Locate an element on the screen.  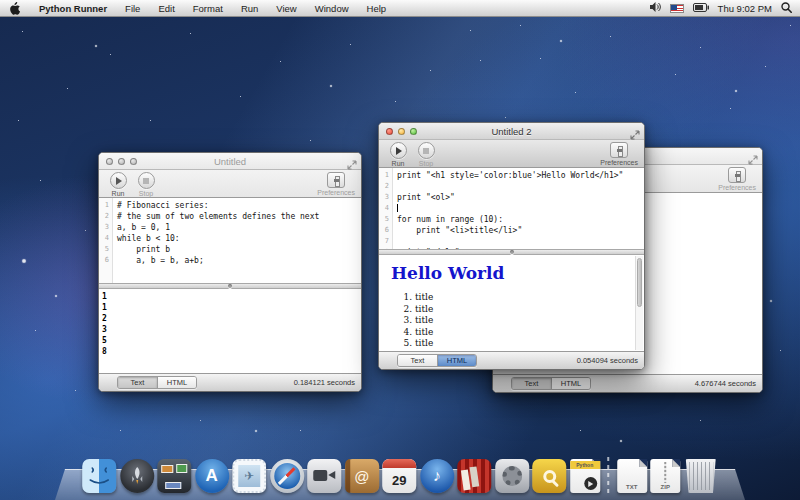
menu-view: View is located at coordinates (286, 8).